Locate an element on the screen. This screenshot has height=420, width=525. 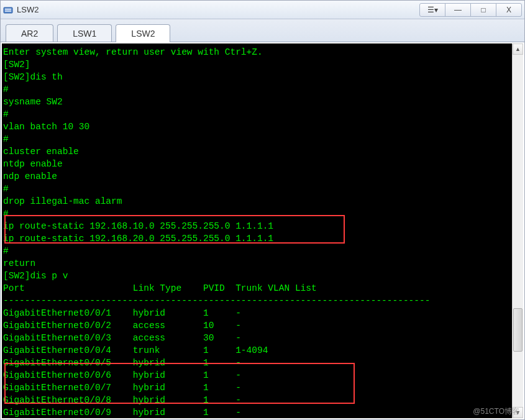
window-controls: ☰▾ — □ X is located at coordinates (471, 10).